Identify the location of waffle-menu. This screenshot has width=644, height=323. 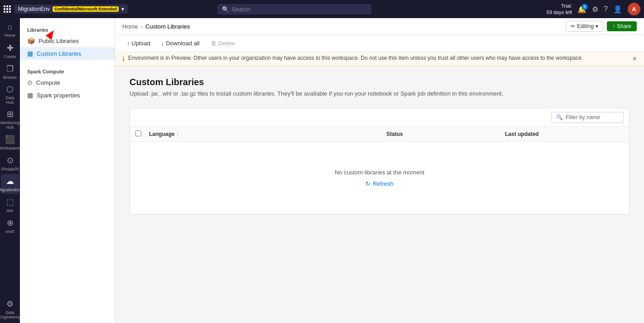
(7, 9).